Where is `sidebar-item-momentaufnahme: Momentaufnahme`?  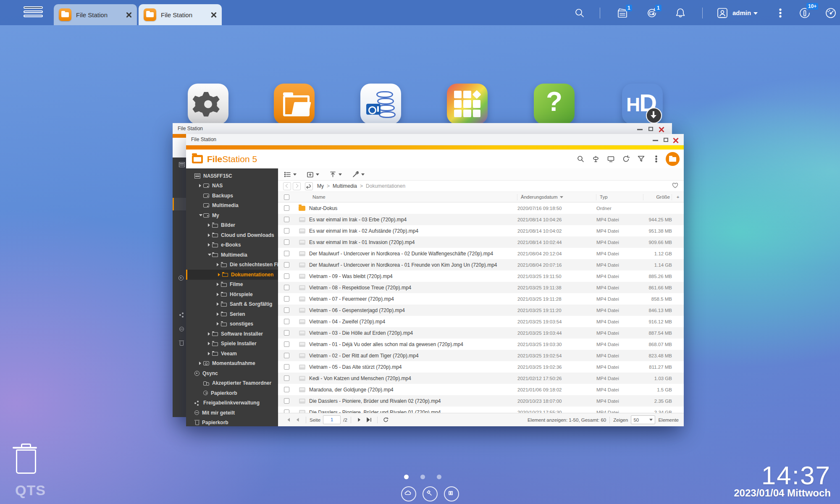 sidebar-item-momentaufnahme: Momentaufnahme is located at coordinates (232, 364).